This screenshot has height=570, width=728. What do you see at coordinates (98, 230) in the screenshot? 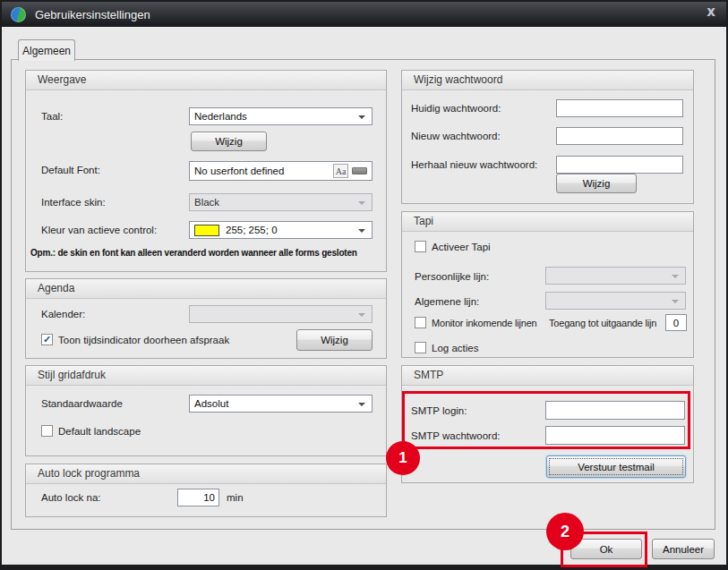
I see `kleur-label: Kleur van actieve control:` at bounding box center [98, 230].